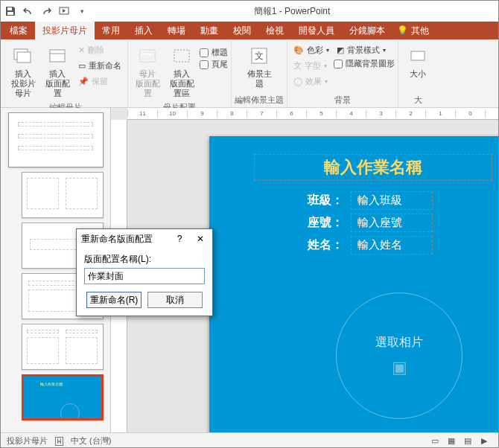 The height and width of the screenshot is (448, 499). What do you see at coordinates (275, 31) in the screenshot?
I see `tab-view: 檢視` at bounding box center [275, 31].